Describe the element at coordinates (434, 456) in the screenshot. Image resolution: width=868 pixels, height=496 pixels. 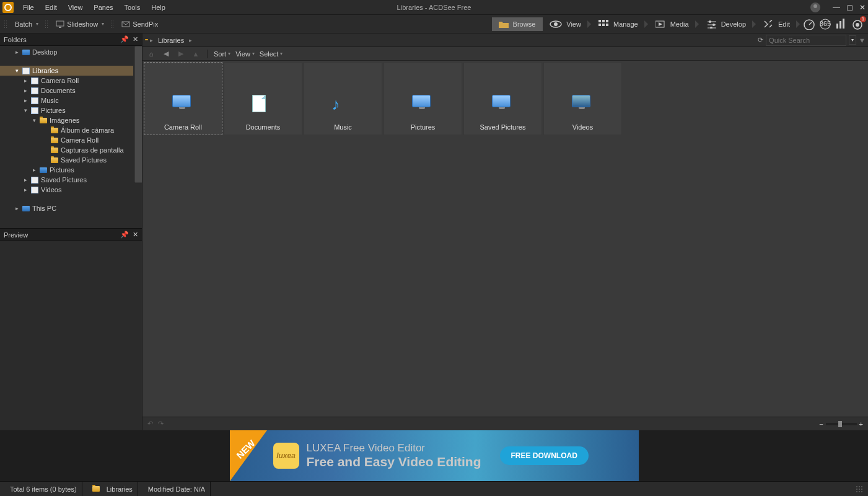
I see `ad-banner: NEW luxea LUXEA Free Video Editor Free a…` at that location.